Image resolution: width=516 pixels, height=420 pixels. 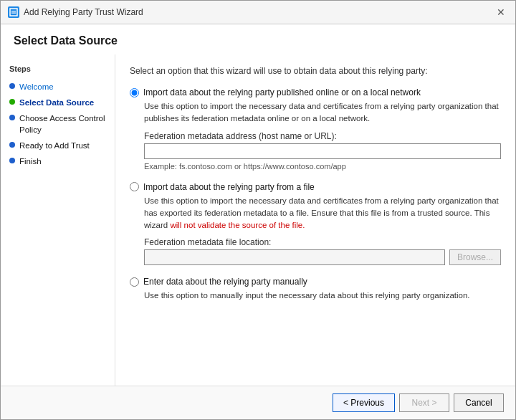 What do you see at coordinates (315, 71) in the screenshot?
I see `intro-text: Select an option that this wizard will u…` at bounding box center [315, 71].